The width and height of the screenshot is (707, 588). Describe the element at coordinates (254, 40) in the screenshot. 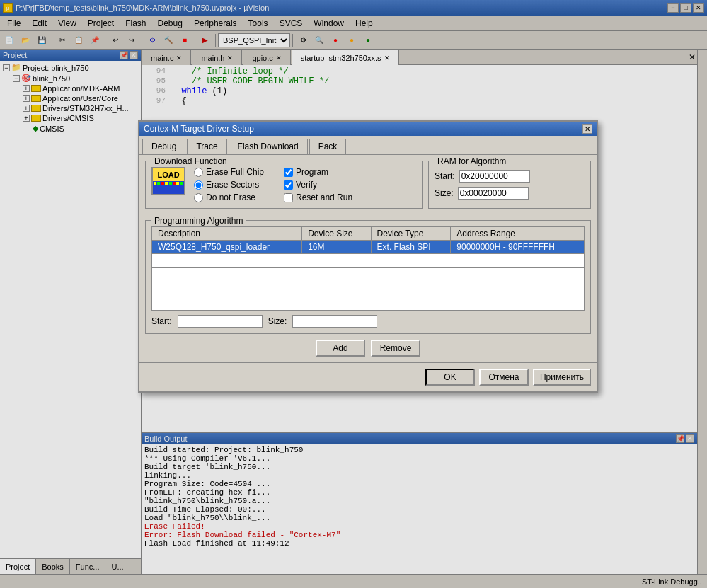

I see `toolbar-target-select: BSP_QSPI_Init` at that location.